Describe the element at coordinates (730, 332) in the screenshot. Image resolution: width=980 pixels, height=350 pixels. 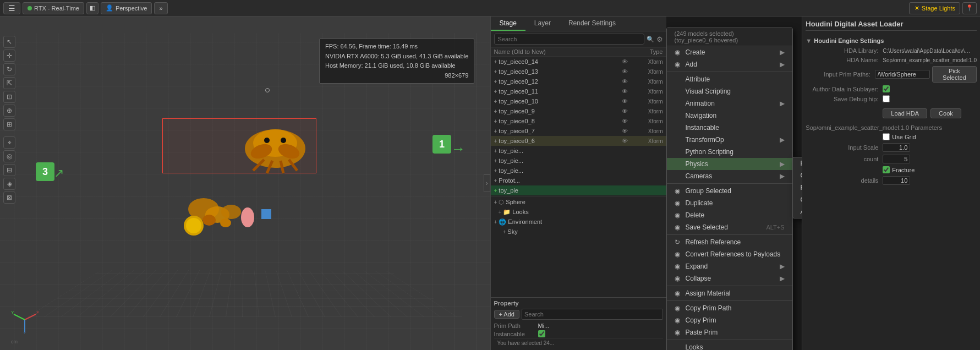
I see `ctx-paste-prim: ◉ Paste Prim` at that location.